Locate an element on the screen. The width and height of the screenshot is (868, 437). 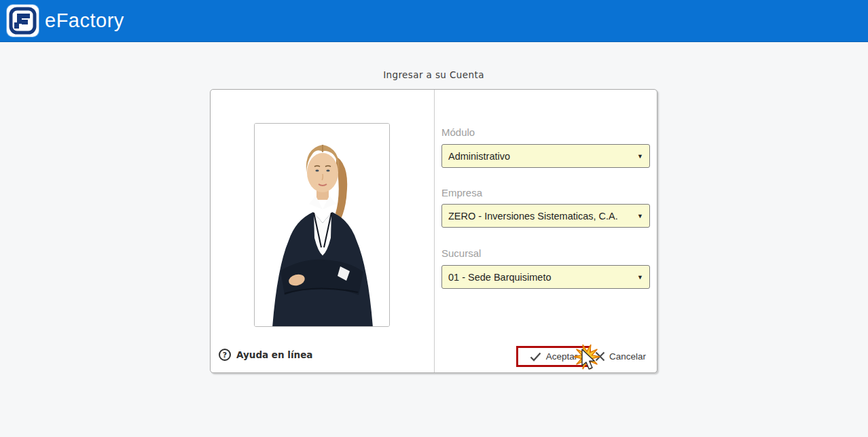
cancel-button: Cancelar is located at coordinates (621, 356).